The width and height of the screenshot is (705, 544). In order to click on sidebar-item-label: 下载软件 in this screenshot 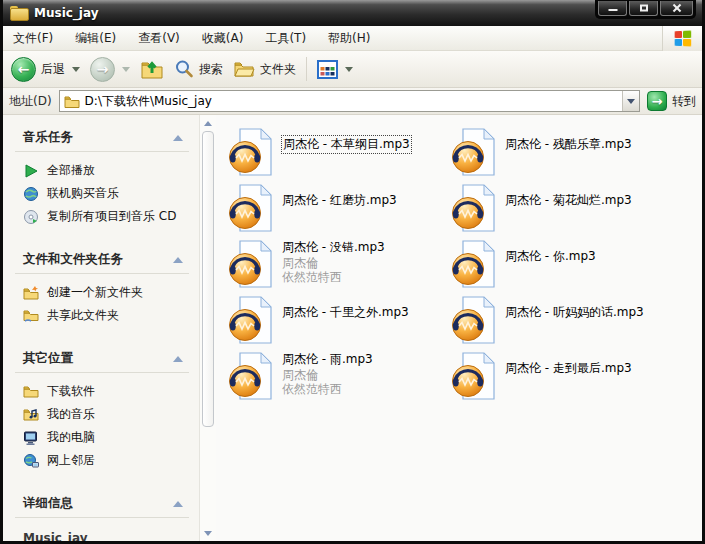, I will do `click(71, 391)`.